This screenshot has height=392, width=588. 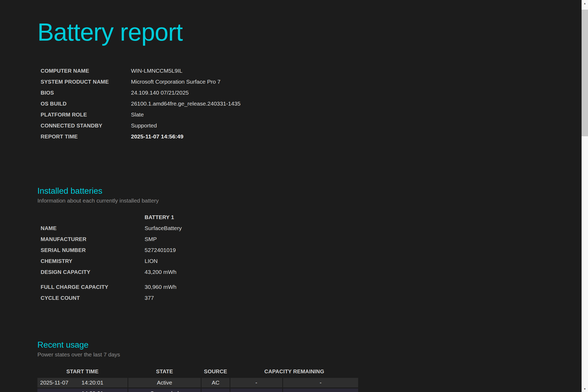 What do you see at coordinates (86, 115) in the screenshot?
I see `info-label: PLATFORM ROLE` at bounding box center [86, 115].